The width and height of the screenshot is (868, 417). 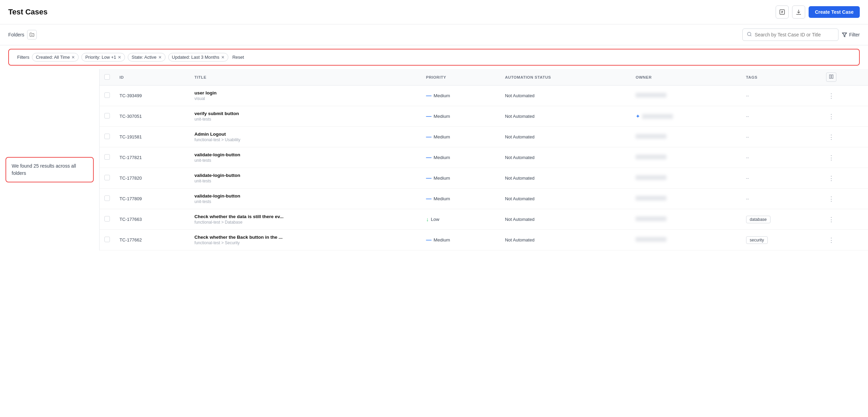 I want to click on test-case-id: TC-177821, so click(x=130, y=157).